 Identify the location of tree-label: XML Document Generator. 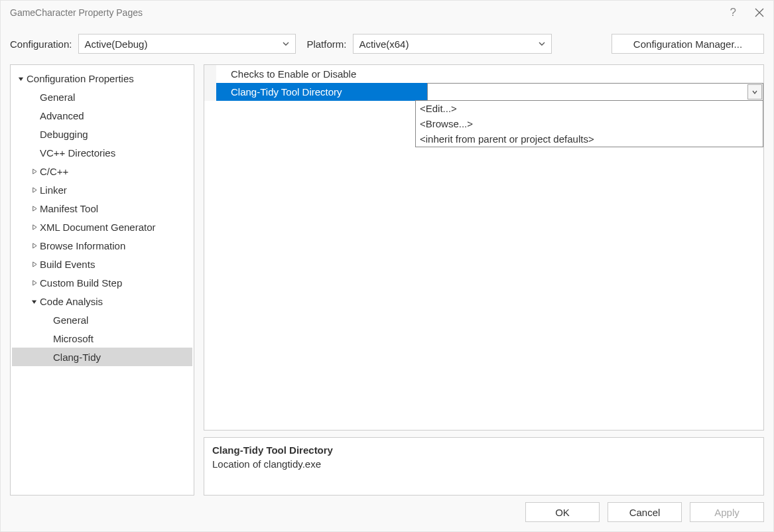
(98, 227).